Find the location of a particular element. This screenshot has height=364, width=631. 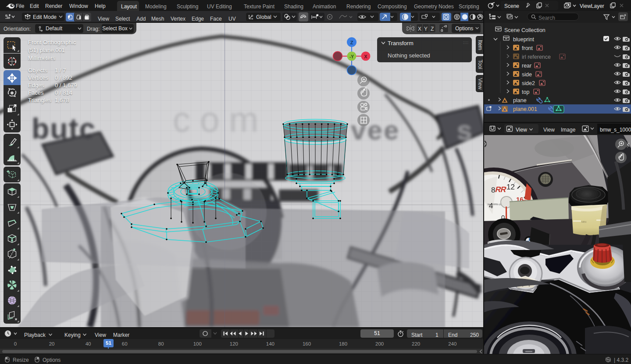

svg-text: X is located at coordinates (366, 57).